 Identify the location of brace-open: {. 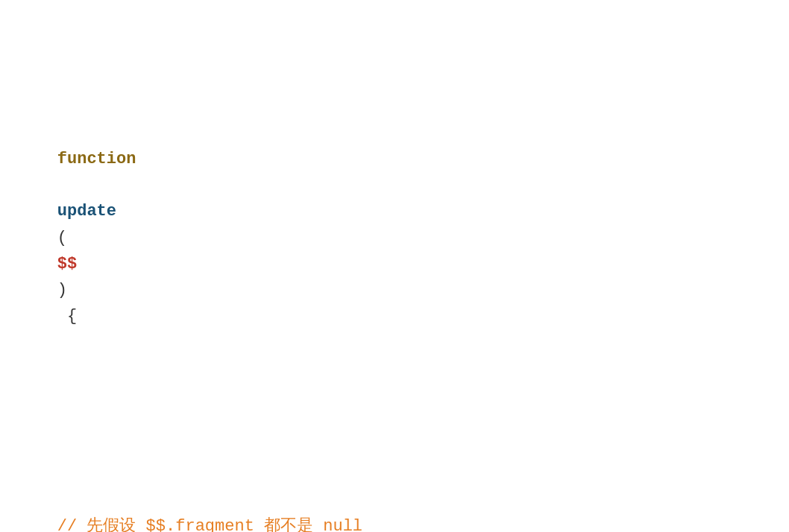
(67, 316).